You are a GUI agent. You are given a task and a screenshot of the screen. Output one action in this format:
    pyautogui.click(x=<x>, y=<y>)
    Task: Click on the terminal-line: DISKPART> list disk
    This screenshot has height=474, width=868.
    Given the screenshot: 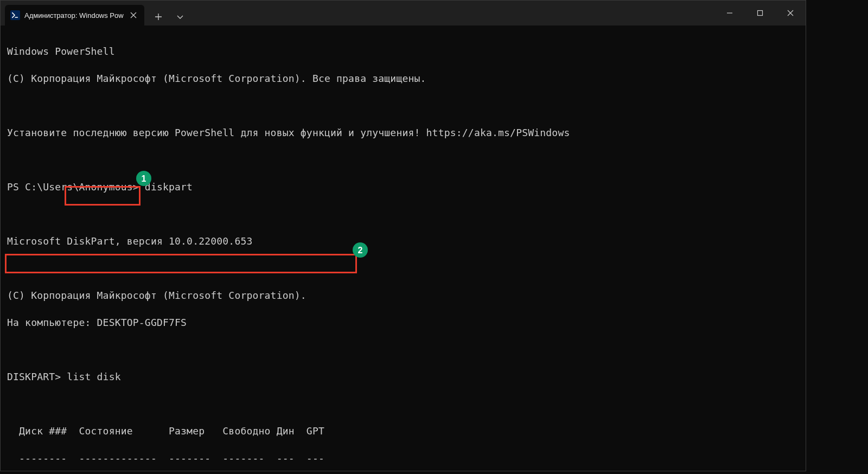 What is the action you would take?
    pyautogui.click(x=403, y=376)
    